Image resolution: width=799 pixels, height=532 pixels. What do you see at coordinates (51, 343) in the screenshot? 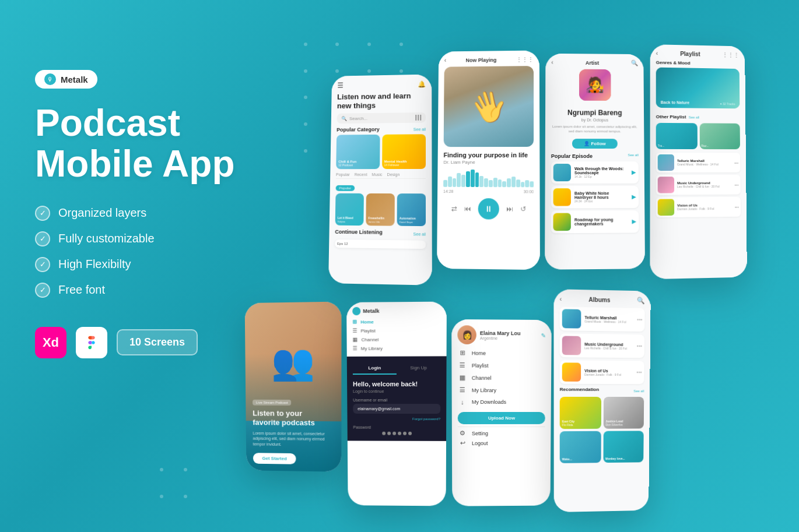
I see `xd-icon: Xd` at bounding box center [51, 343].